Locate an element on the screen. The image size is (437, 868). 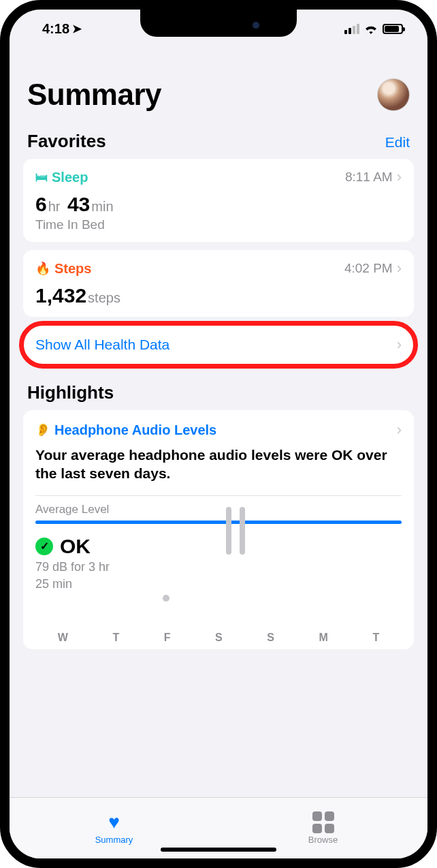
sleep-label: Sleep is located at coordinates (69, 177).